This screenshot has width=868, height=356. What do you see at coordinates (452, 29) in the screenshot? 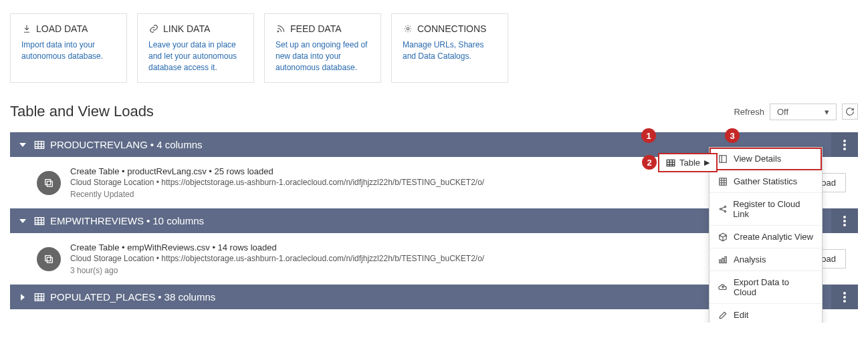
I see `card-title-label: CONNECTIONS` at bounding box center [452, 29].